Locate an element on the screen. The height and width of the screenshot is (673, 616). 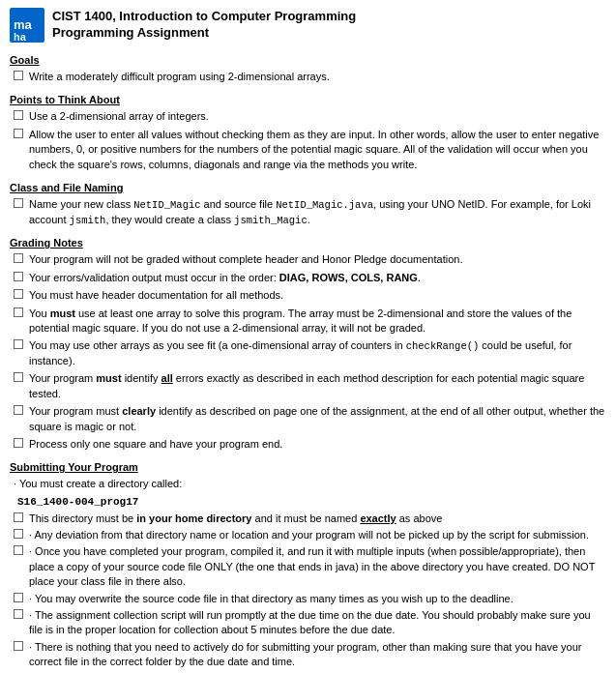
code-netid-magic-java: NetID_Magic.java is located at coordinates (325, 205).